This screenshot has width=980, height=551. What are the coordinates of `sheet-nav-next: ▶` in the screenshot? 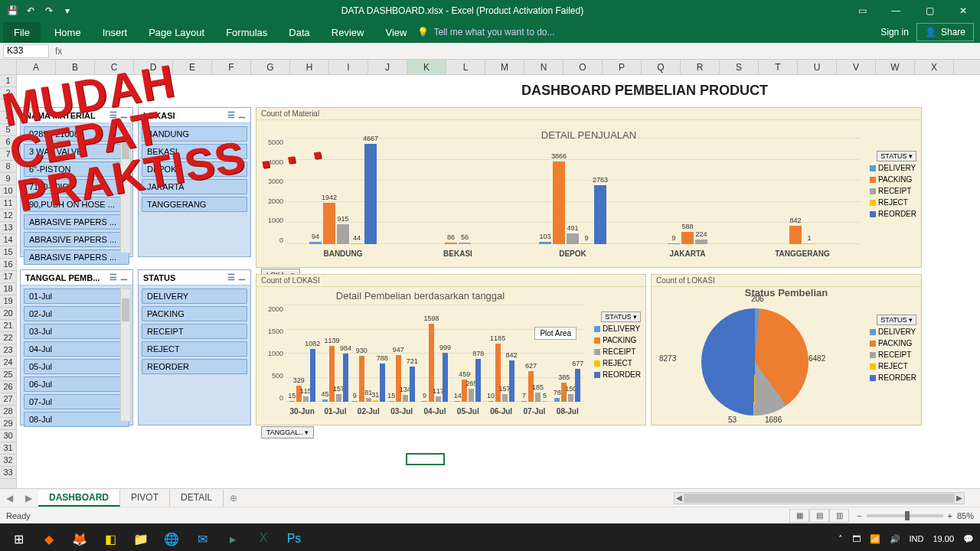 It's located at (29, 498).